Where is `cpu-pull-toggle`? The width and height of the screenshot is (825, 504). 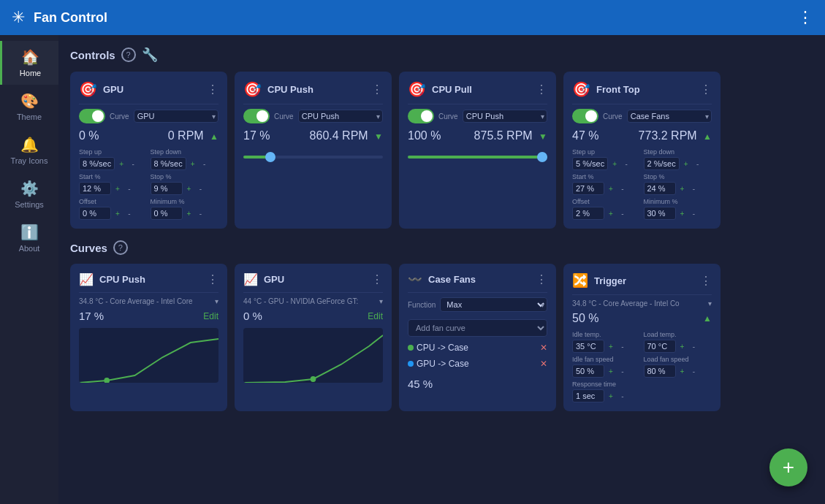
cpu-pull-toggle is located at coordinates (421, 116).